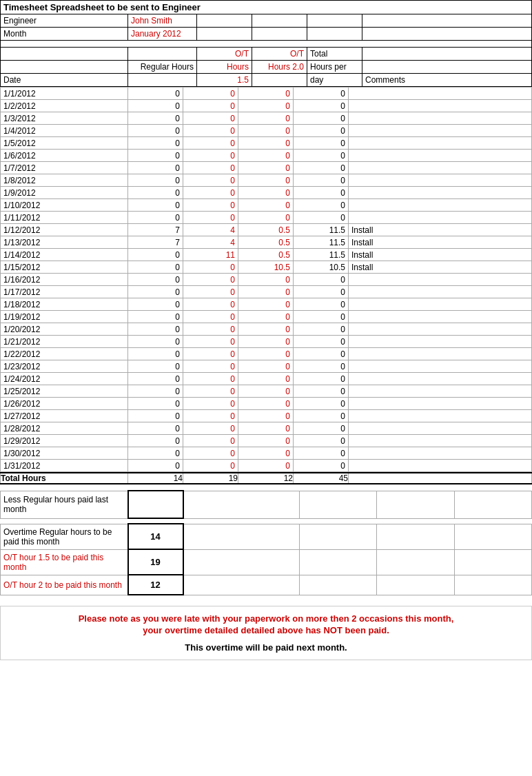 The width and height of the screenshot is (532, 776). I want to click on less-row: Less Regular hours paid last month, so click(266, 504).